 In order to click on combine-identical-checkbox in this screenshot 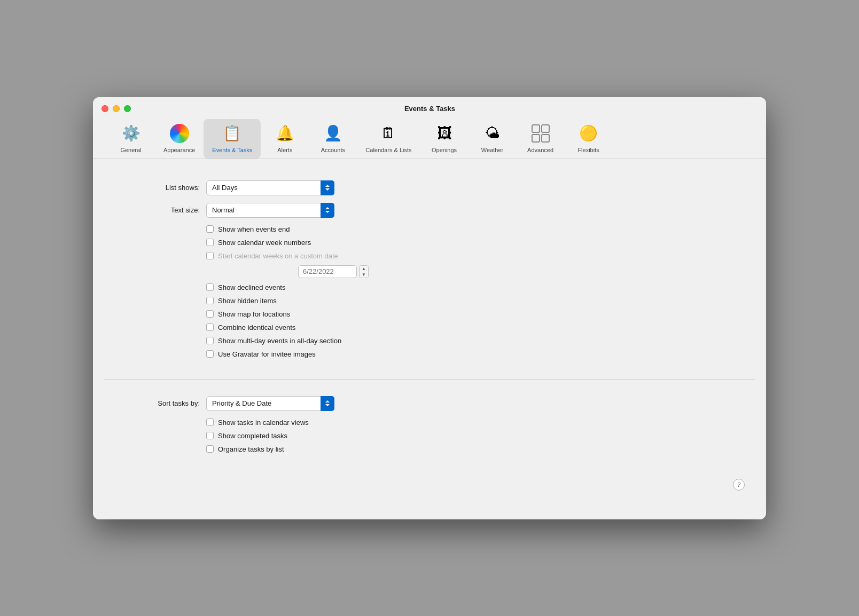, I will do `click(210, 327)`.